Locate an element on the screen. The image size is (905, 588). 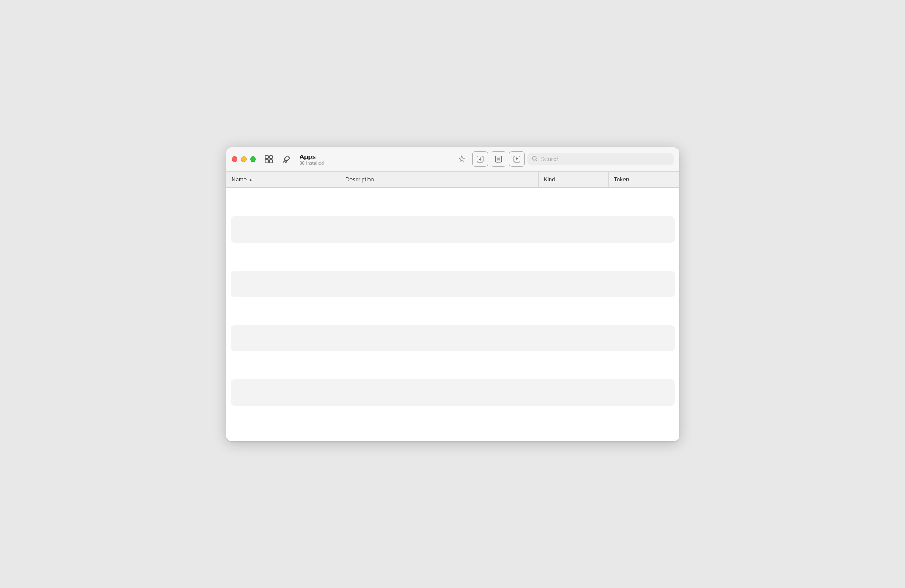
sort-arrow-name: ▲ is located at coordinates (251, 180).